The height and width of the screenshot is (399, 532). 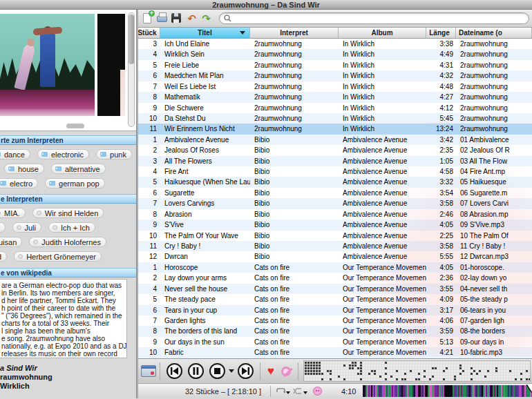 I want to click on cell-album: Our Temperance Movement, so click(x=383, y=289).